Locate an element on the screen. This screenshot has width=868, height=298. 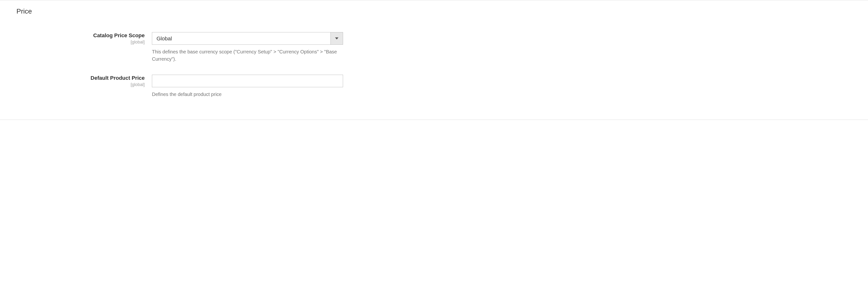
default-product-price-row: Default Product Price [global] Defines t… is located at coordinates (434, 86).